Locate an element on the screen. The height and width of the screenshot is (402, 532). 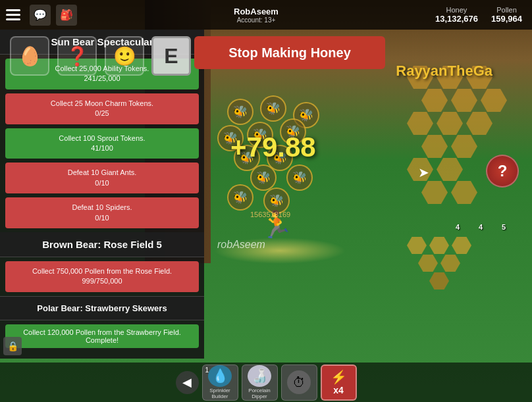
question-button: ? is located at coordinates (502, 171).